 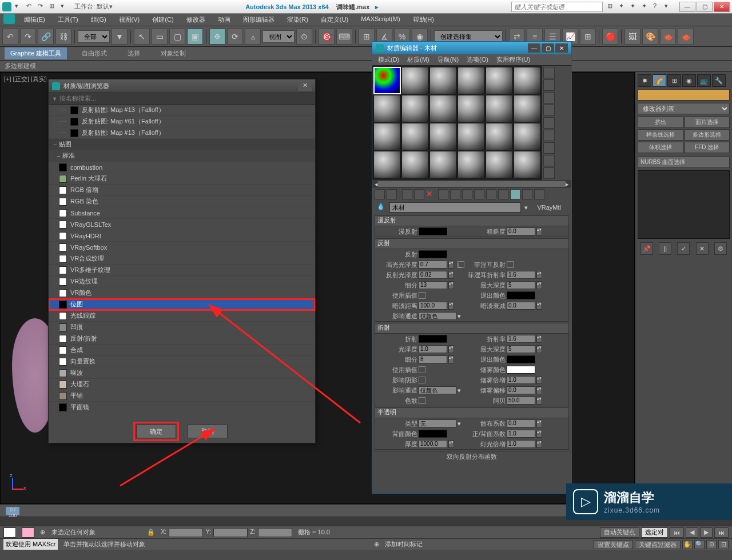 I want to click on help-icons: ⊞✦✦✦?▾, so click(x=640, y=7).